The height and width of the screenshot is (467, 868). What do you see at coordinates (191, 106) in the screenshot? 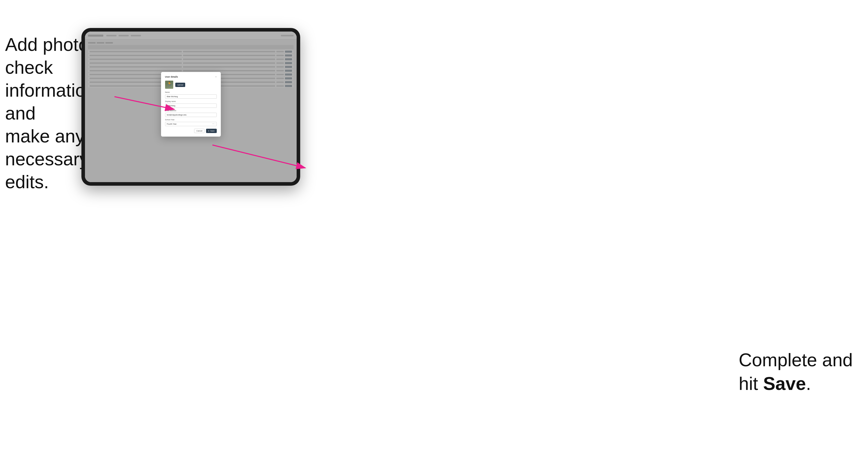
I see `display-name-input` at bounding box center [191, 106].